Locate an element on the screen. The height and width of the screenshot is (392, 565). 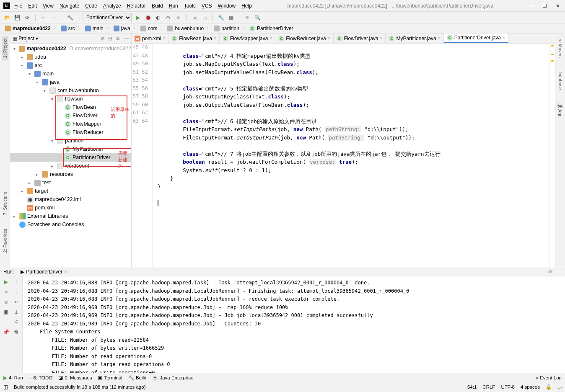
back-icon: ← is located at coordinates (44, 18).